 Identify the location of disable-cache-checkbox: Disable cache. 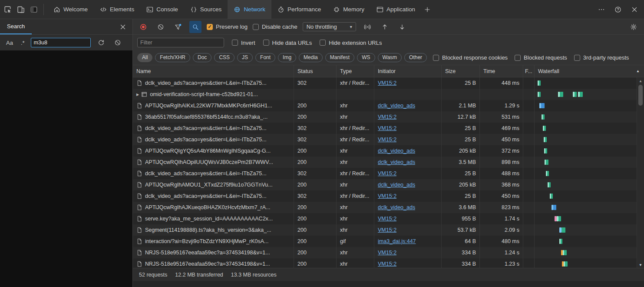
(275, 27).